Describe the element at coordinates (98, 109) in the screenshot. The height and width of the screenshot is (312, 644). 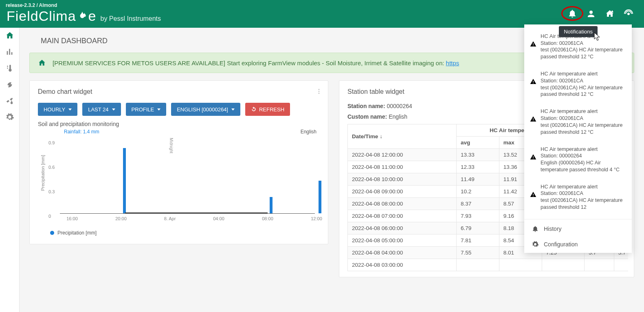
I see `last24-label: LAST 24` at that location.